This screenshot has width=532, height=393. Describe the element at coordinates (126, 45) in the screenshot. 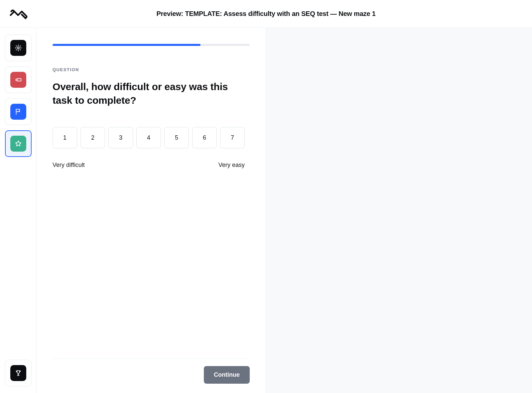

I see `progress-fill` at that location.